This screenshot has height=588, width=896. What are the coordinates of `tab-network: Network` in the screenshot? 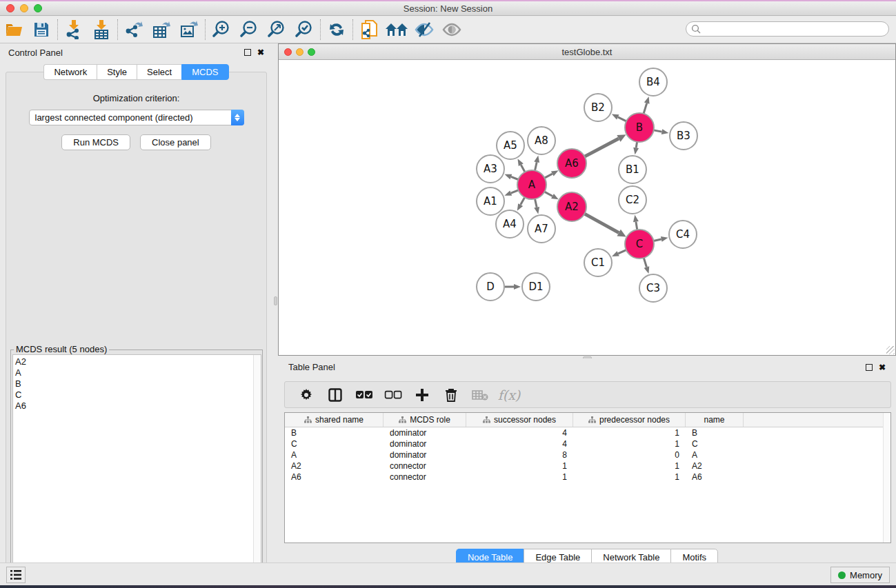 It's located at (70, 72).